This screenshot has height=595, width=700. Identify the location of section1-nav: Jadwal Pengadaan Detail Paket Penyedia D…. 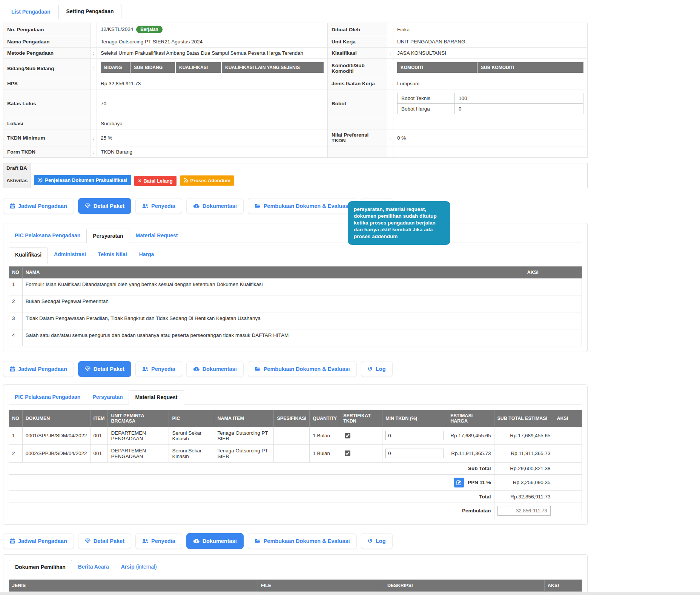
(295, 206).